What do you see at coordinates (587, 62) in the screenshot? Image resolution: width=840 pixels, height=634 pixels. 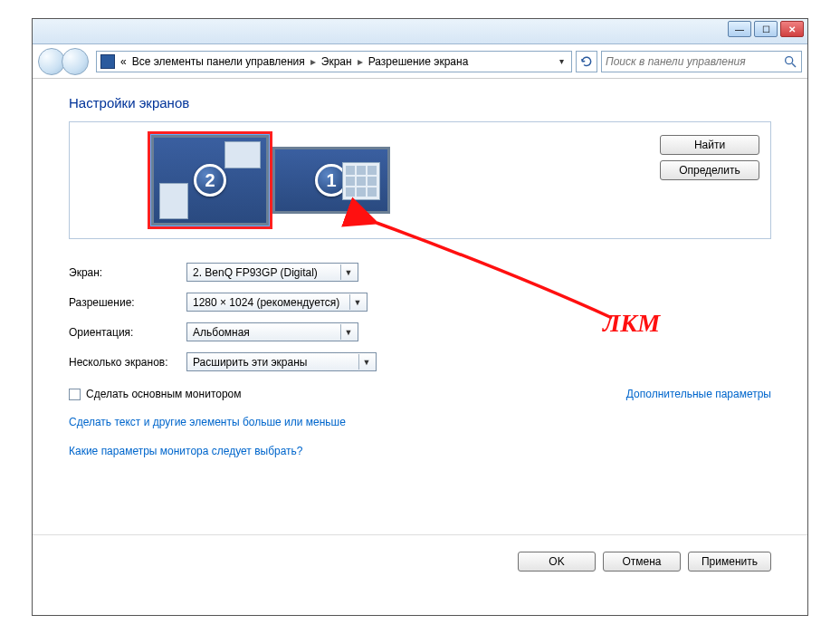 I see `refresh-icon` at bounding box center [587, 62].